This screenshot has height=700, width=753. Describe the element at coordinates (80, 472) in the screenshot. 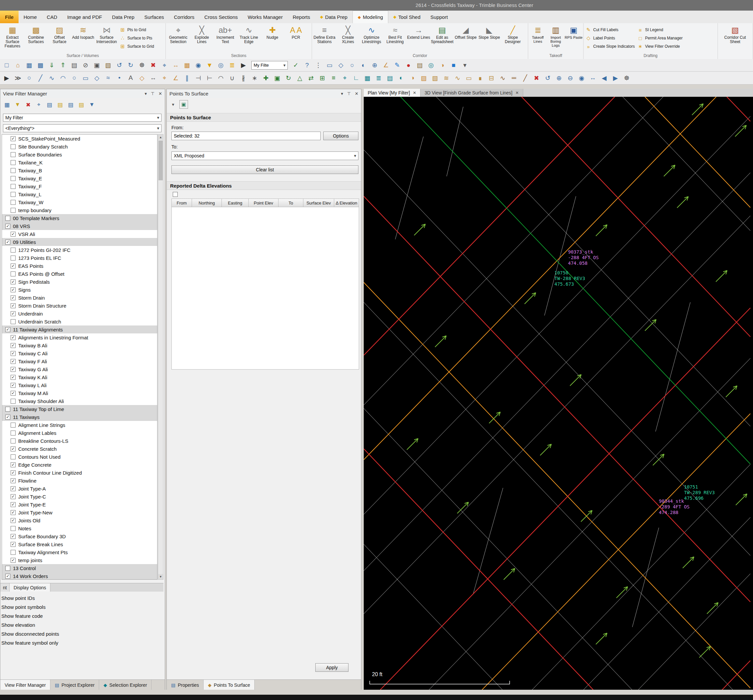

I see `tree-item-finish-contour-line-digitized: ✓Finish Contour Line Digitized` at that location.